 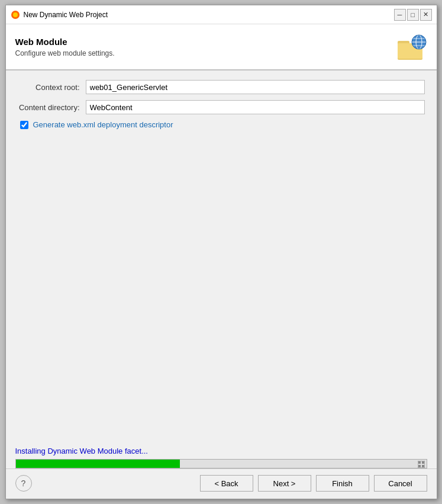 What do you see at coordinates (227, 483) in the screenshot?
I see `back-button: < Back` at bounding box center [227, 483].